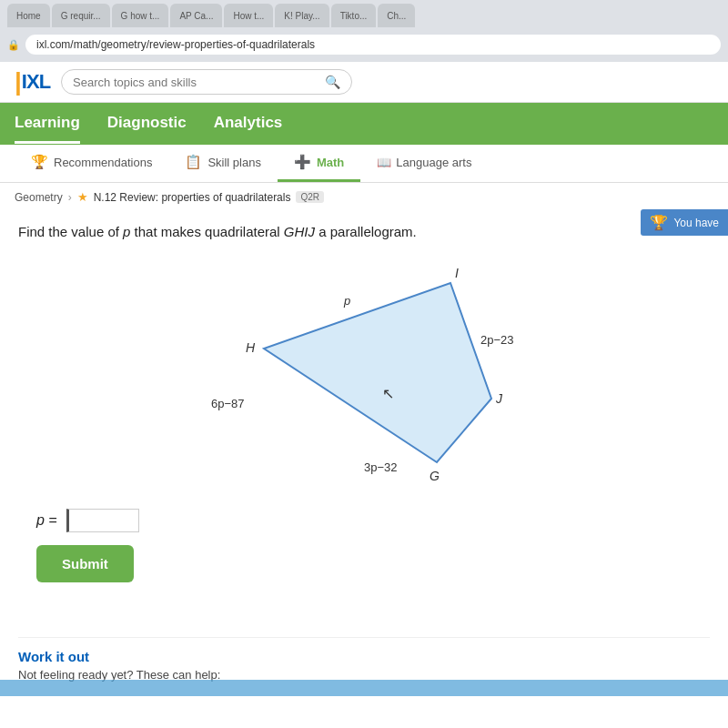 The width and height of the screenshot is (728, 728). I want to click on skill-plans-icon: 📋, so click(193, 162).